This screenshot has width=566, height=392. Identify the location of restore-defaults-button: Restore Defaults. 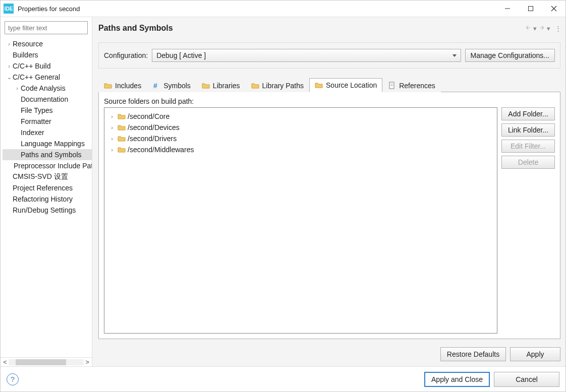
(473, 354).